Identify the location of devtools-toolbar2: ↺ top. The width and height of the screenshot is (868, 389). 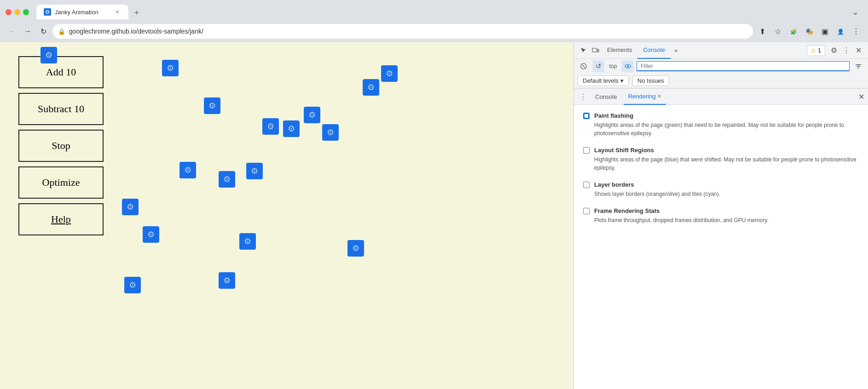
(721, 66).